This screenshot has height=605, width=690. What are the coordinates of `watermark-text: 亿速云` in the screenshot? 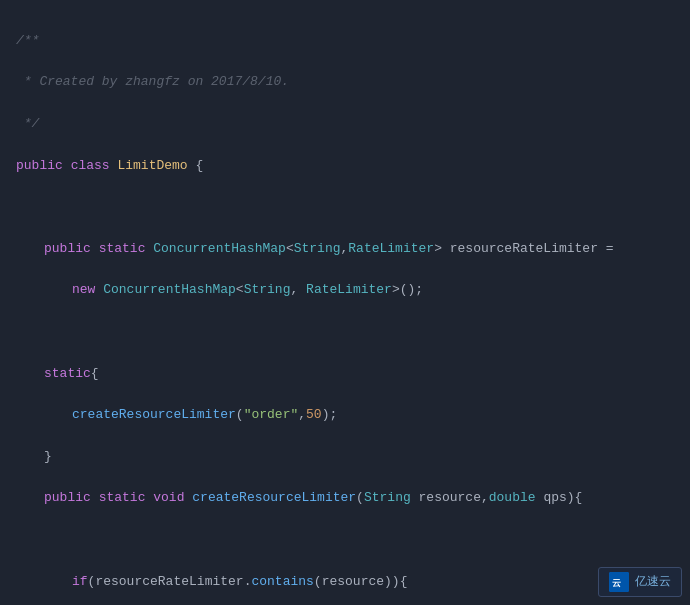 It's located at (653, 582).